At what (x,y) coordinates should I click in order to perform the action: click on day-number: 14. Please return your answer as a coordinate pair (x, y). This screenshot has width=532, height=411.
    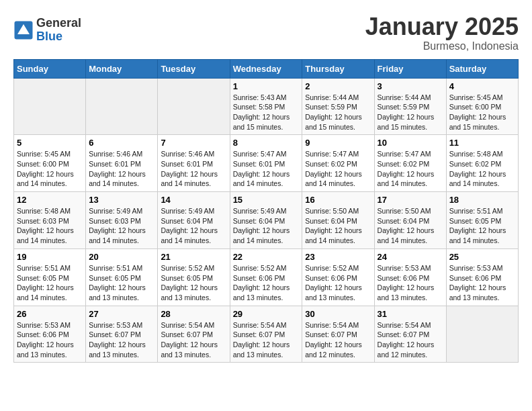
    Looking at the image, I should click on (193, 200).